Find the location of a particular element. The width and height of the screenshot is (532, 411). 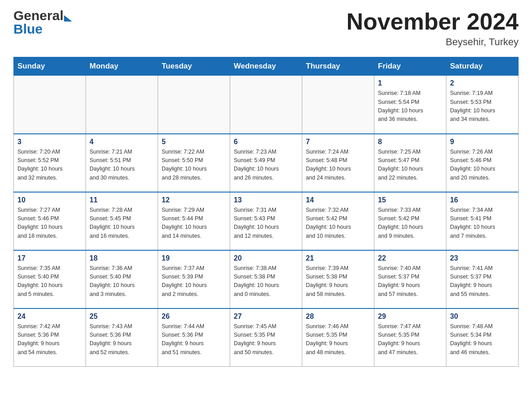

table-row: 13Sunrise: 7:31 AMSunset: 5:43 PMDayligh… is located at coordinates (266, 221).